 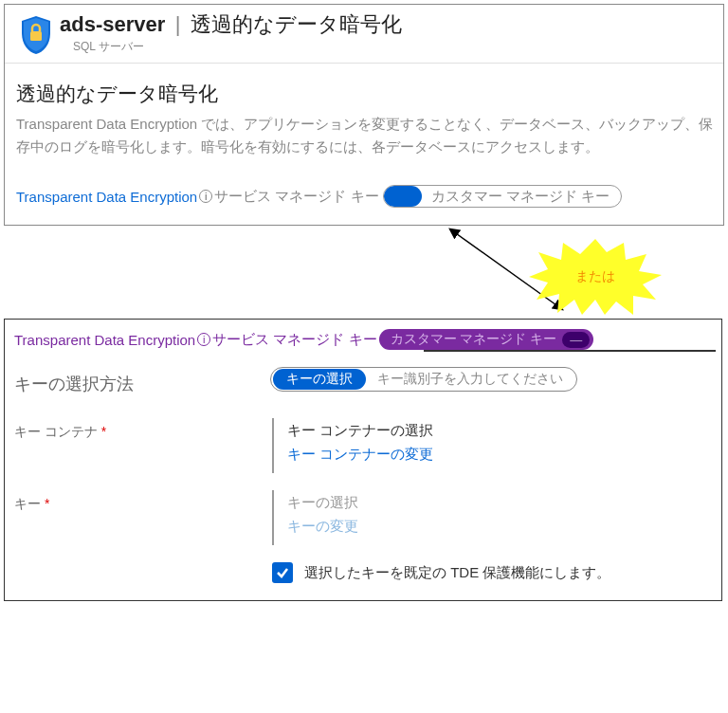 What do you see at coordinates (142, 502) in the screenshot?
I see `key-label: キー *` at bounding box center [142, 502].